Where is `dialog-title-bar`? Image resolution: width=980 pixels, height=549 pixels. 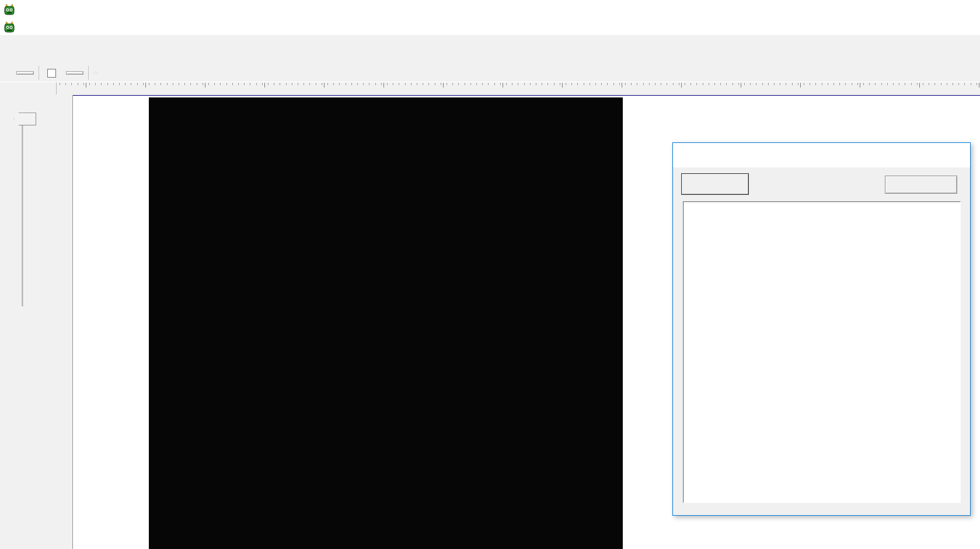 dialog-title-bar is located at coordinates (822, 155).